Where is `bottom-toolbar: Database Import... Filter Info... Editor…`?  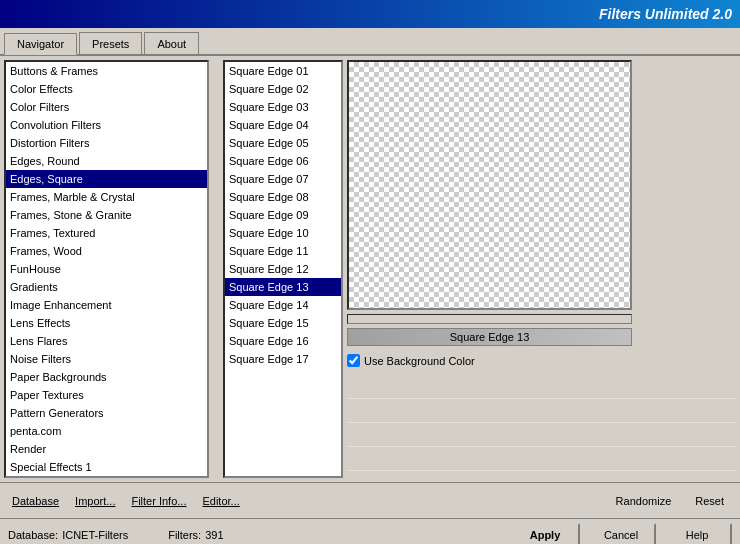 bottom-toolbar: Database Import... Filter Info... Editor… is located at coordinates (370, 500).